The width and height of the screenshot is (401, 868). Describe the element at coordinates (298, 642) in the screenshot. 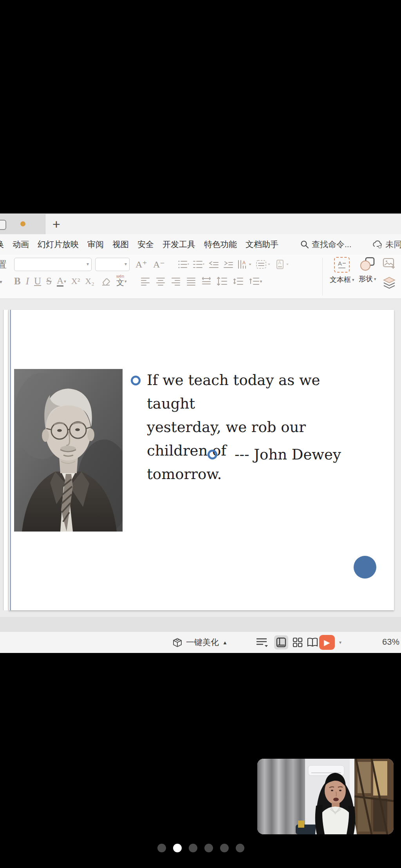

I see `slide-sorter-view-button` at that location.